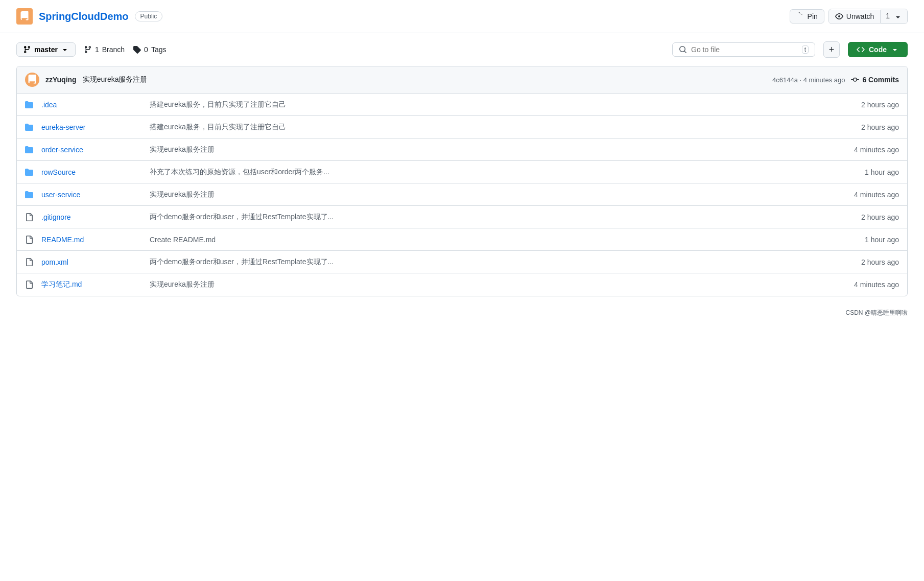 The height and width of the screenshot is (581, 924). Describe the element at coordinates (878, 50) in the screenshot. I see `code-label: Code` at that location.